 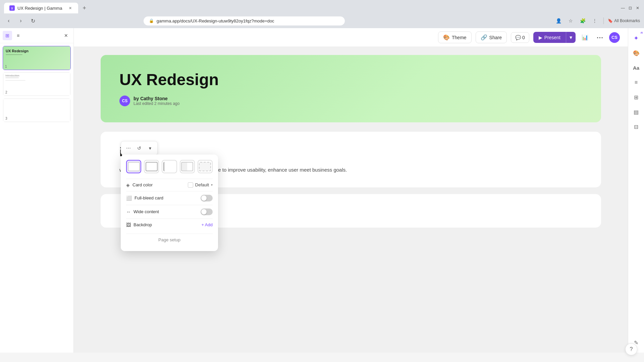 What do you see at coordinates (125, 101) in the screenshot?
I see `author-avatar: CS` at bounding box center [125, 101].